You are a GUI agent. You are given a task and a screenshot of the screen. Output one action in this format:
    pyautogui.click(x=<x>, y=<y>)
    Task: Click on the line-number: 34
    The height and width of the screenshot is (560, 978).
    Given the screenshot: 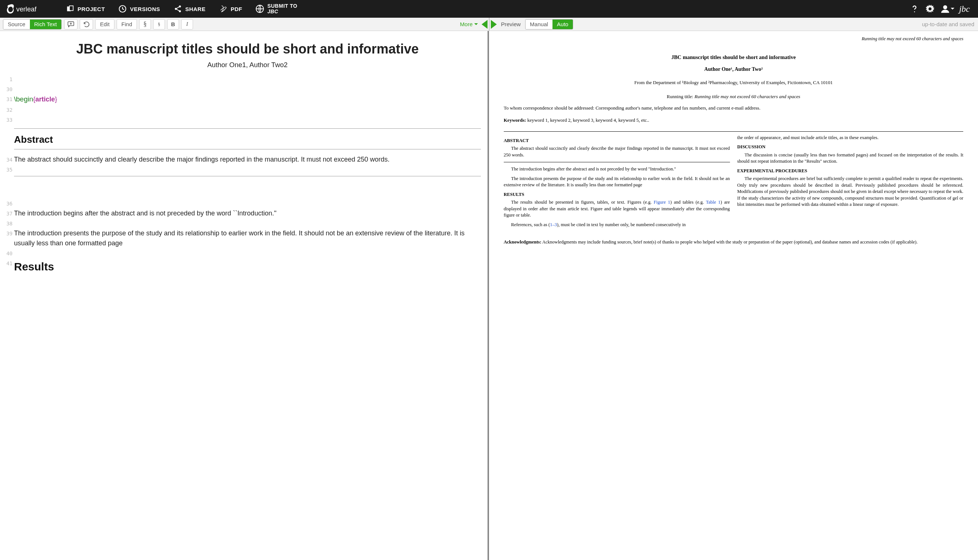 What is the action you would take?
    pyautogui.click(x=7, y=160)
    